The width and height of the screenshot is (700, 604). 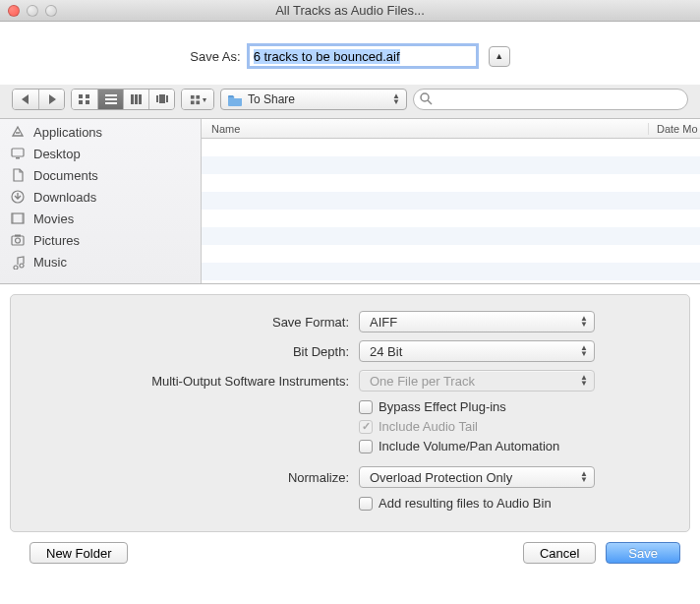 What do you see at coordinates (477, 322) in the screenshot?
I see `save-format-popup: AIFF ▲▼` at bounding box center [477, 322].